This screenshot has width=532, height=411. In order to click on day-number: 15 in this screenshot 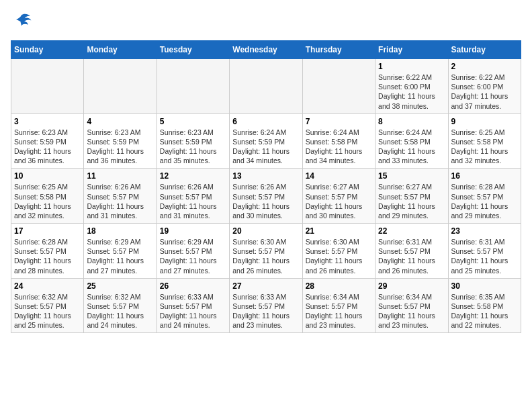, I will do `click(411, 176)`.